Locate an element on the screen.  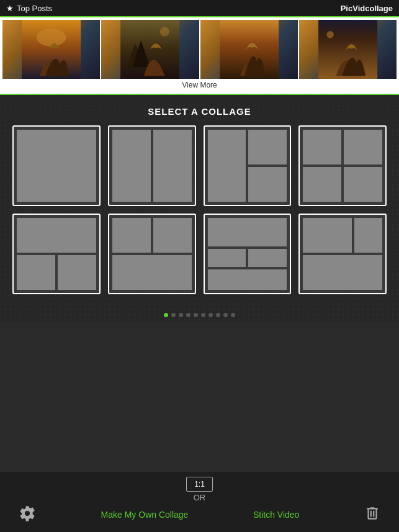
top-bar: ★ Top Posts PicVidcollage is located at coordinates (200, 9).